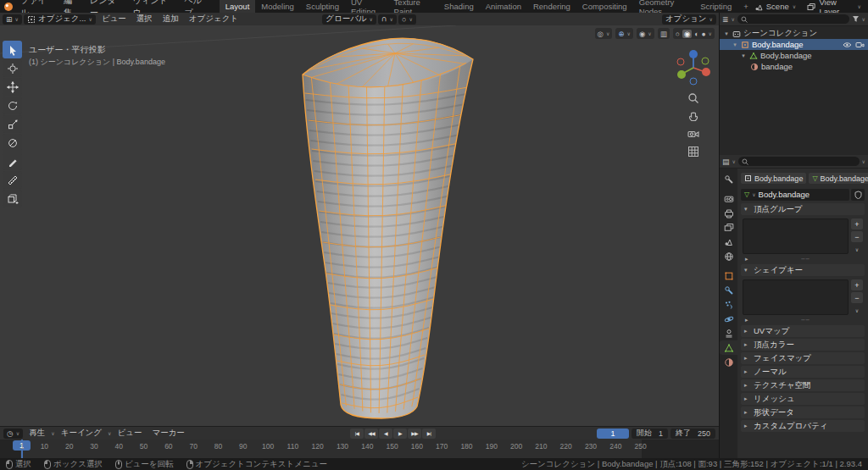  I want to click on shading-material-button: ◐, so click(697, 34).